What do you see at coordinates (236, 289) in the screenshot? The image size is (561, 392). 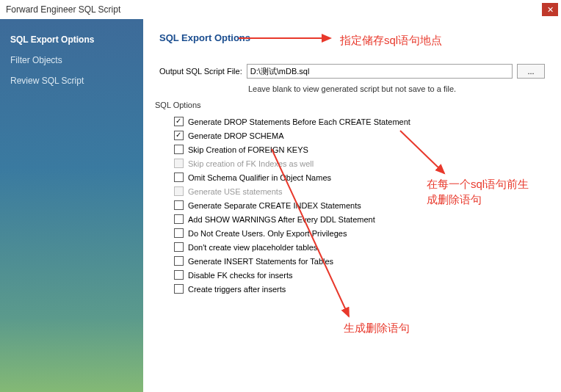 I see `checkbox-label: Create triggers after inserts` at bounding box center [236, 289].